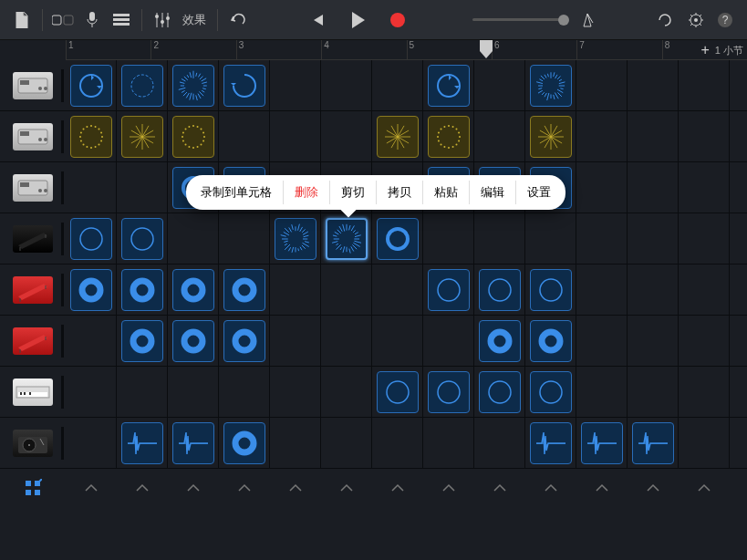  Describe the element at coordinates (63, 20) in the screenshot. I see `view-toggle-icon` at that location.